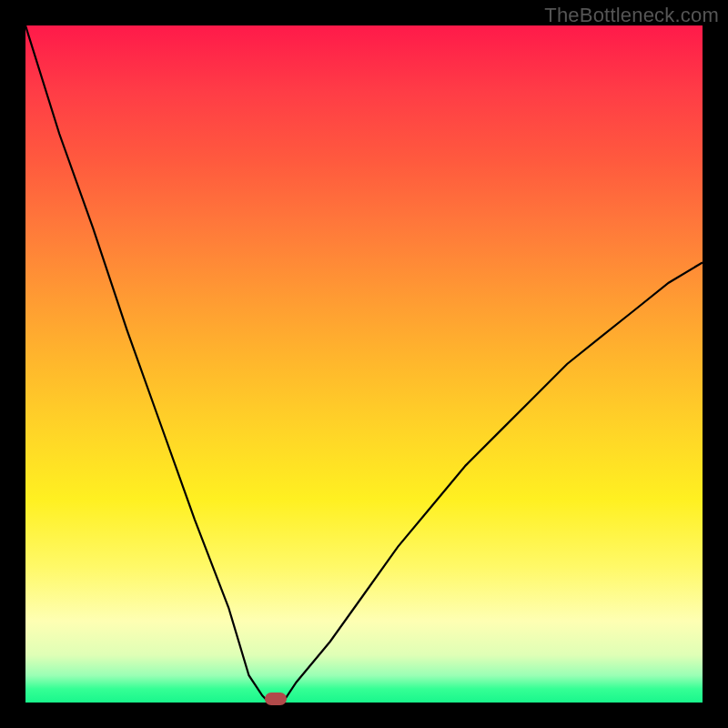 The image size is (728, 728). I want to click on watermark-text: TheBottleneck.com, so click(632, 15).